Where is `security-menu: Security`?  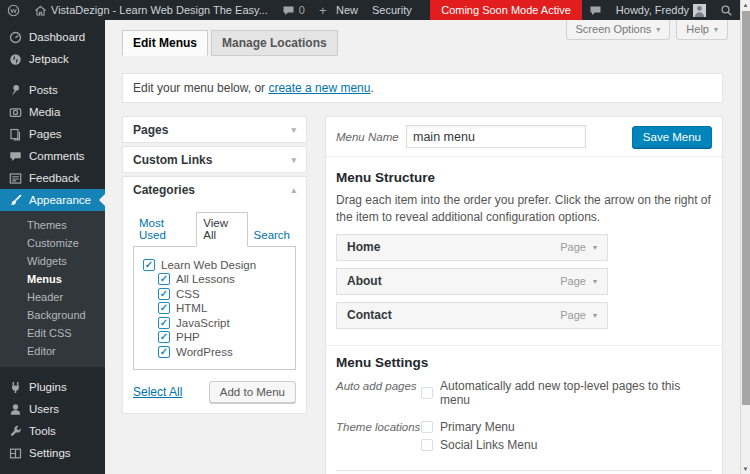 security-menu: Security is located at coordinates (392, 10).